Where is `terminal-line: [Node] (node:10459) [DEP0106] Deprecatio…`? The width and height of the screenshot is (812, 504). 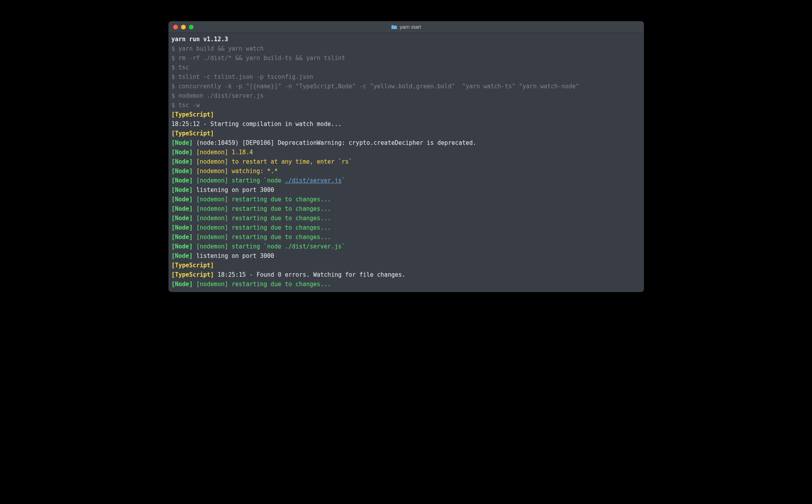
terminal-line: [Node] (node:10459) [DEP0106] Deprecatio… is located at coordinates (406, 143).